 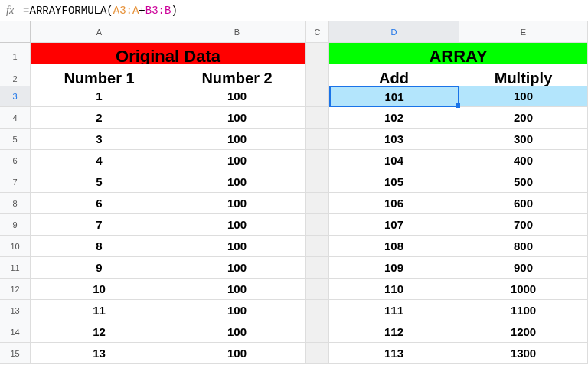 What do you see at coordinates (15, 161) in the screenshot?
I see `row-header-6: 6` at bounding box center [15, 161].